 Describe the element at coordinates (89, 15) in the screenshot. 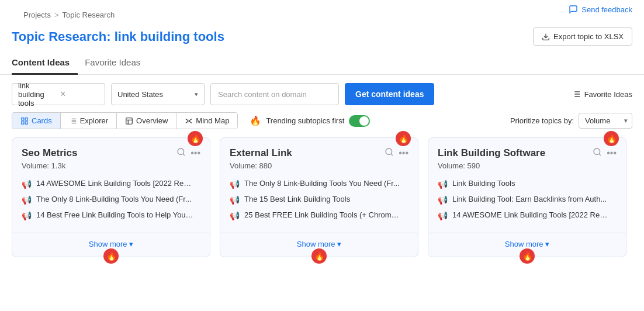

I see `breadcrumb-current: Topic Research` at that location.